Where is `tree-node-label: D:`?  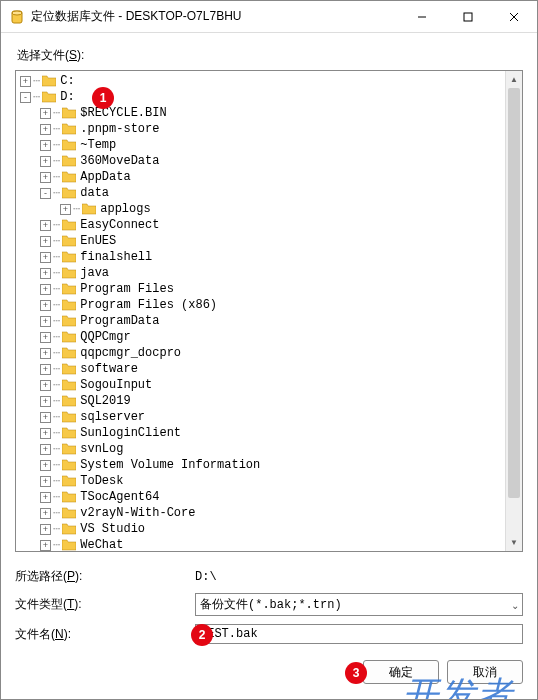 tree-node-label: D: is located at coordinates (67, 97).